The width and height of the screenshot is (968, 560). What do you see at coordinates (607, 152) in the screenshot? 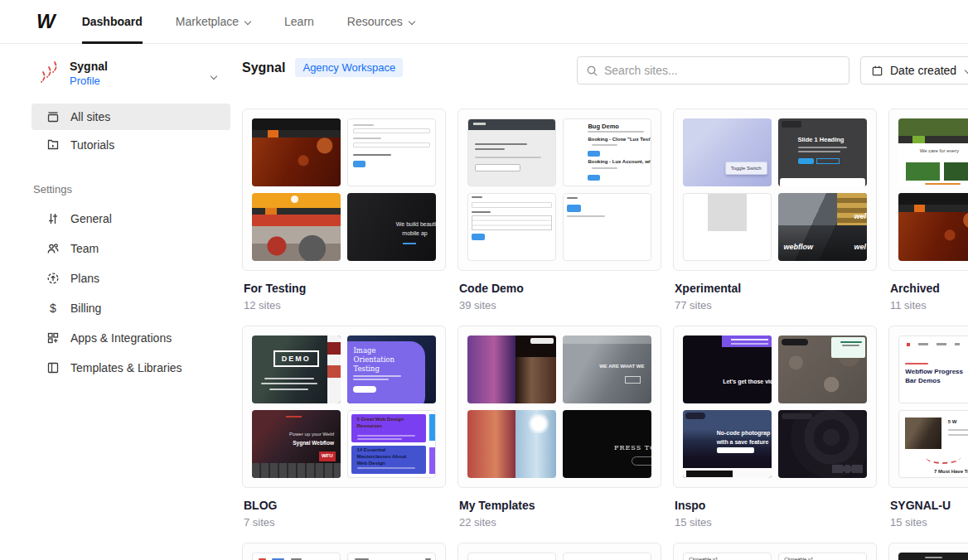
I see `site-thumbnail: Bug Demo Booking - Clone "Lux Test" Acco…` at bounding box center [607, 152].